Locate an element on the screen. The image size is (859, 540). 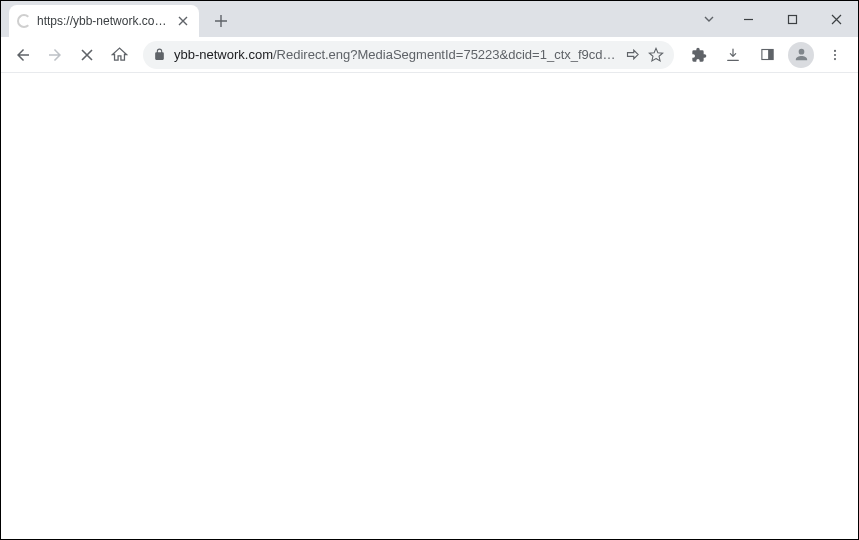
menu-button is located at coordinates (835, 55).